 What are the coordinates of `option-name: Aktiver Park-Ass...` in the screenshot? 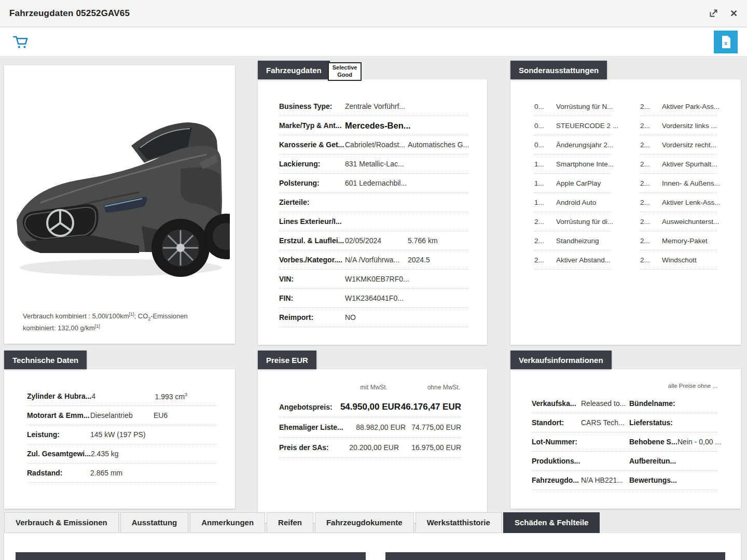 It's located at (691, 107).